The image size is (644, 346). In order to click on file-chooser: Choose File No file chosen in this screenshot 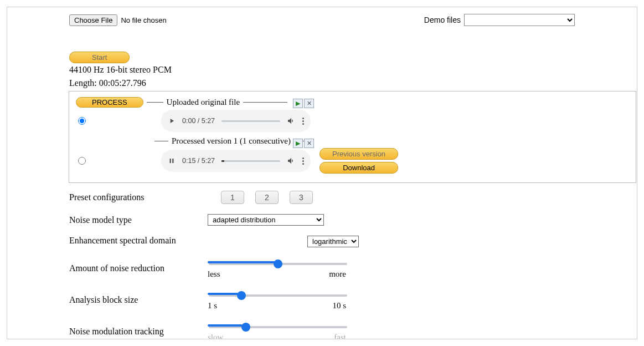, I will do `click(118, 20)`.